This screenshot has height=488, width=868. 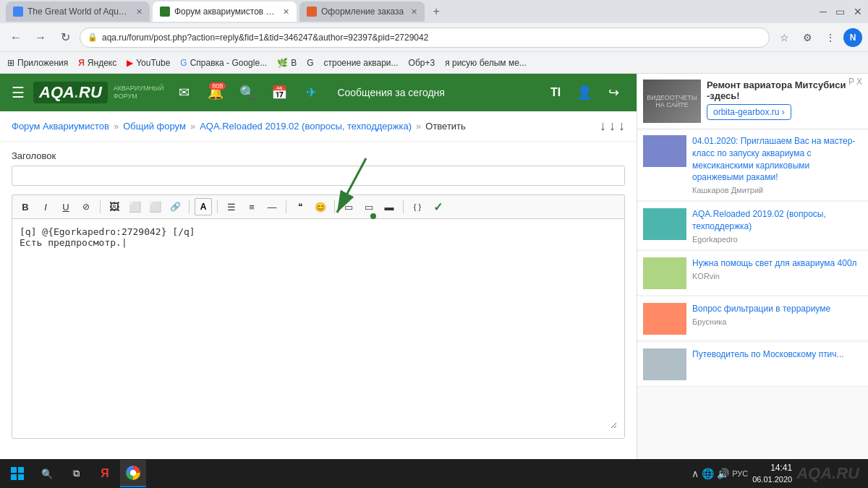 What do you see at coordinates (139, 12) in the screenshot?
I see `tab-1-close: ✕` at bounding box center [139, 12].